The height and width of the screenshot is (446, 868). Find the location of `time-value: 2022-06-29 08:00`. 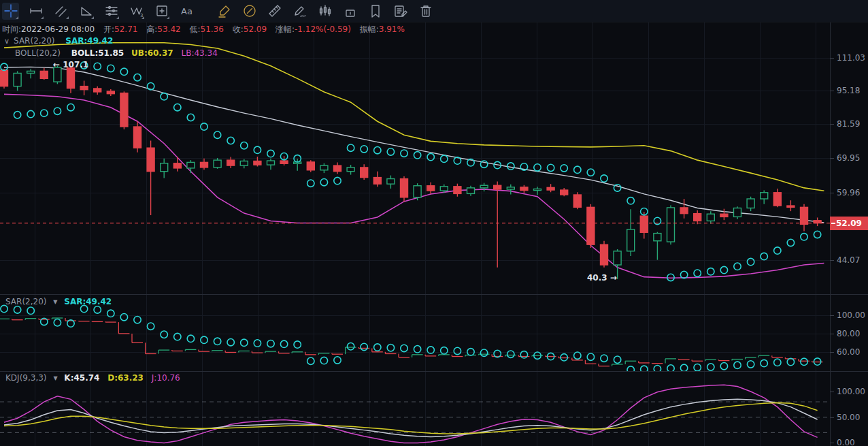

time-value: 2022-06-29 08:00 is located at coordinates (58, 29).